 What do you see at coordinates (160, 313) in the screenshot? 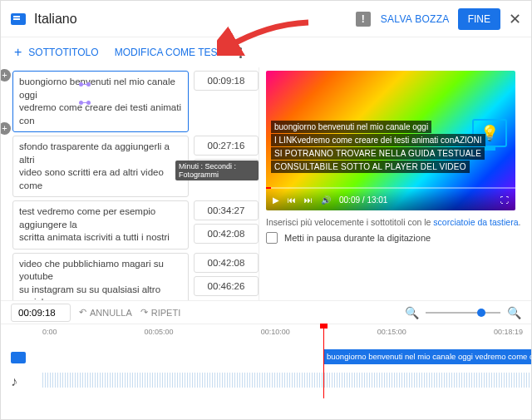
I see `redo-button: ↷ RIPETI` at bounding box center [160, 313].